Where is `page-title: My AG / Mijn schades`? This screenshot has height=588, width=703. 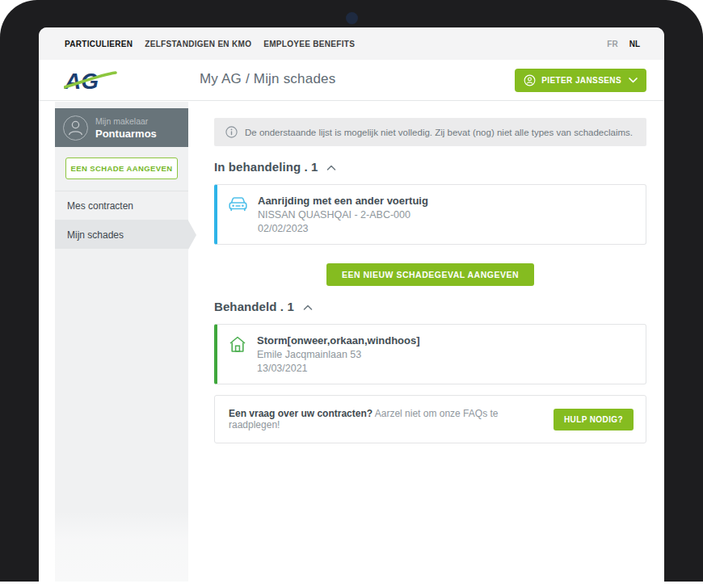 page-title: My AG / Mijn schades is located at coordinates (267, 79).